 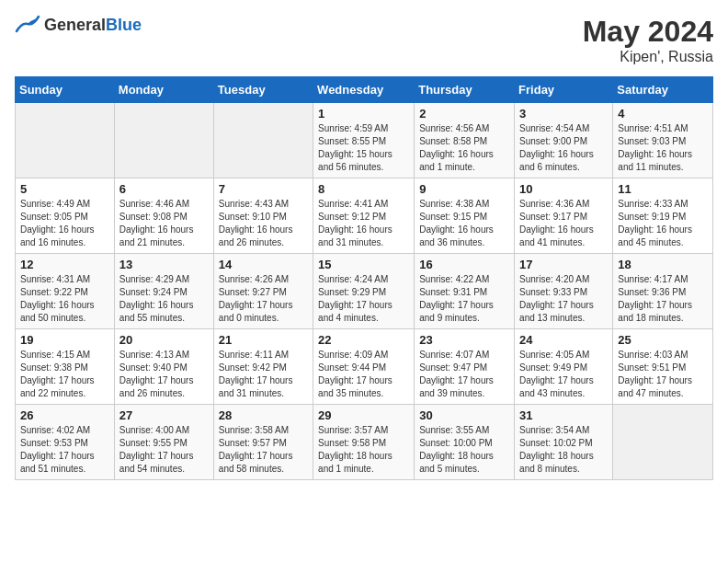 What do you see at coordinates (563, 416) in the screenshot?
I see `day-number: 31` at bounding box center [563, 416].